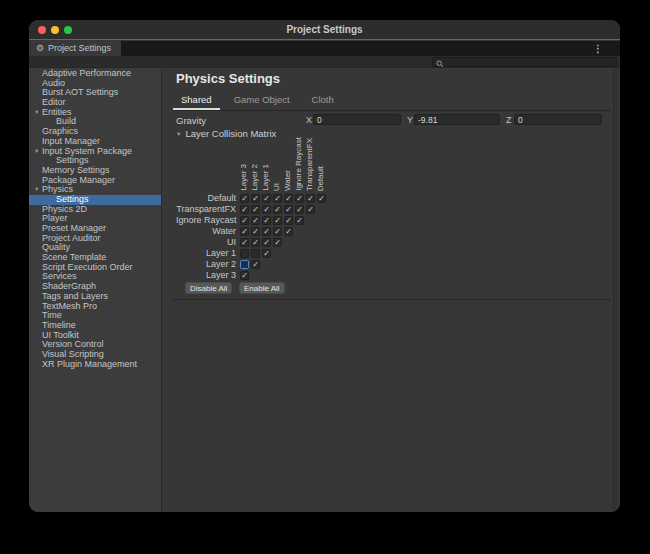 Image resolution: width=650 pixels, height=554 pixels. I want to click on kebab-menu-icon: ⋮, so click(598, 48).